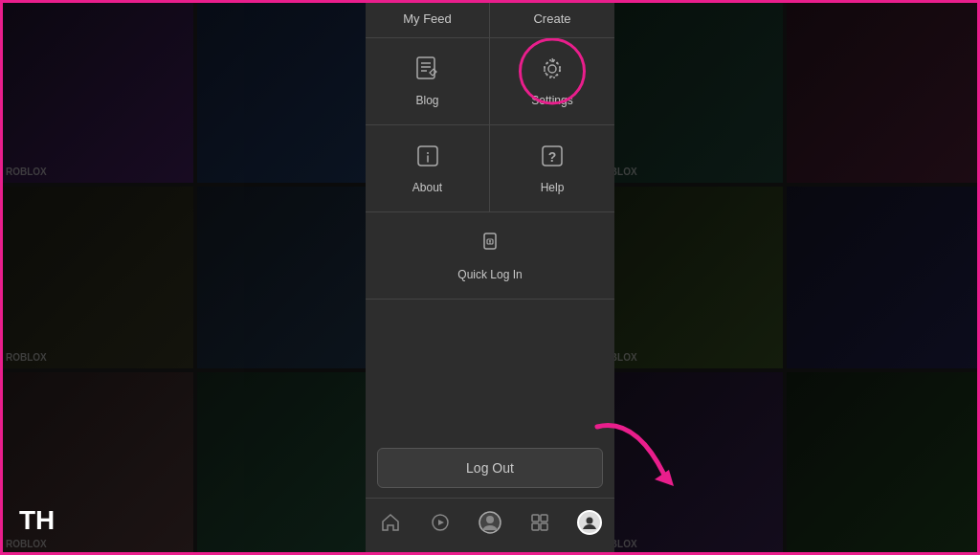 Image resolution: width=980 pixels, height=555 pixels. What do you see at coordinates (553, 188) in the screenshot?
I see `help-label: Help` at bounding box center [553, 188].